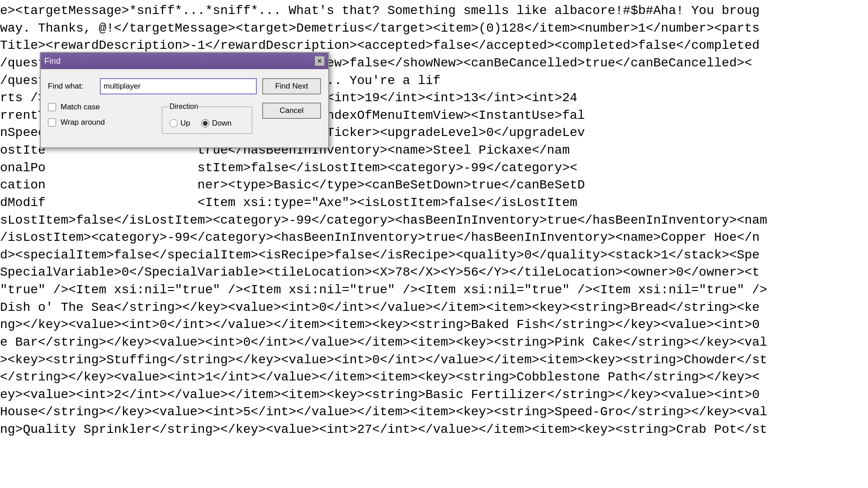 This screenshot has height=488, width=868. I want to click on direction-down-radio, so click(205, 123).